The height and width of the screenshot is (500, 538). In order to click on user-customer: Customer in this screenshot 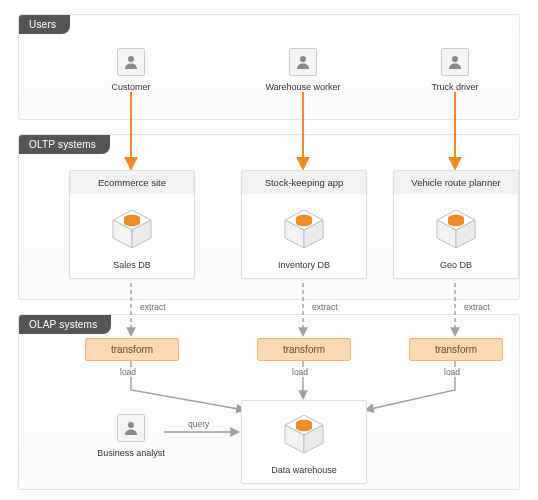, I will do `click(131, 70)`.